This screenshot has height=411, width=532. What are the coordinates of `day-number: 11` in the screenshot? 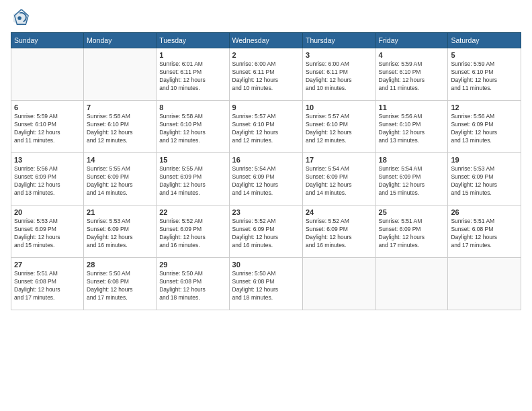 It's located at (412, 107).